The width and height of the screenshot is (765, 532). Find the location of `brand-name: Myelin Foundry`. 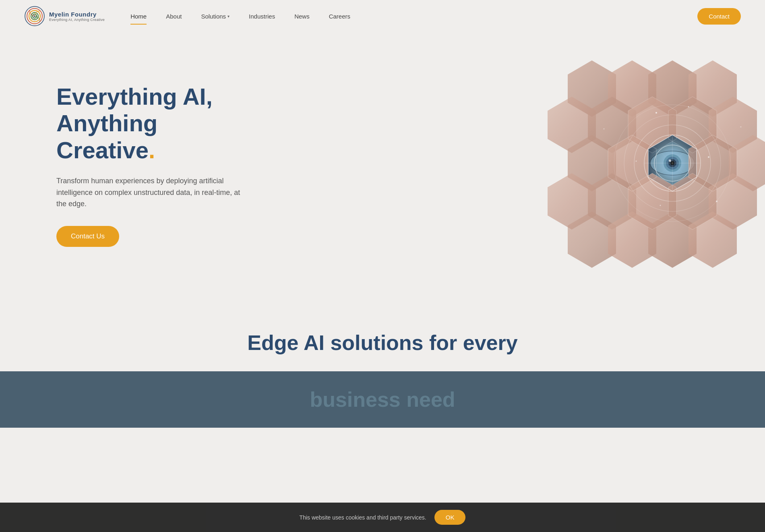

brand-name: Myelin Foundry is located at coordinates (77, 14).